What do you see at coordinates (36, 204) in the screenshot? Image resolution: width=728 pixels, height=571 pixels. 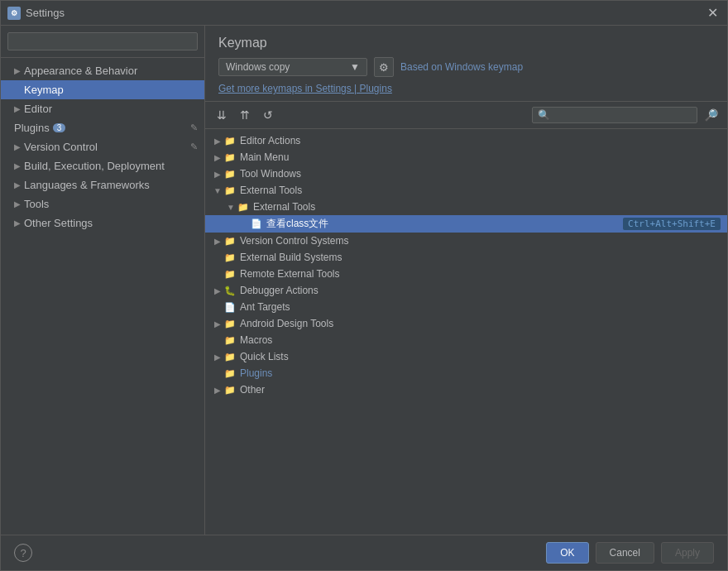 I see `sidebar-item-label: Tools` at bounding box center [36, 204].